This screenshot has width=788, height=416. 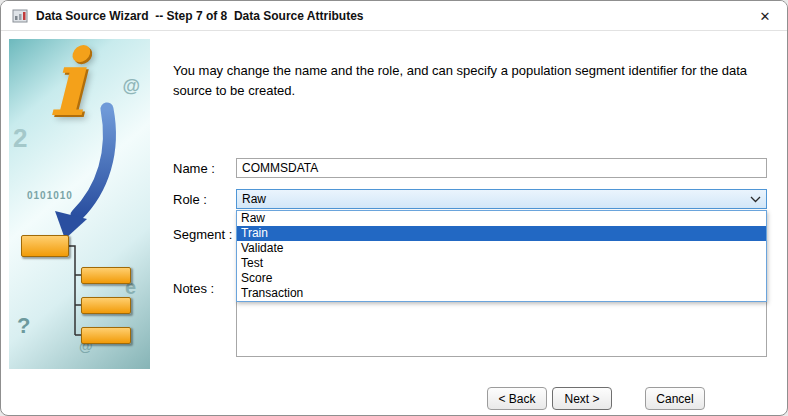 What do you see at coordinates (517, 398) in the screenshot?
I see `back-button: < Back` at bounding box center [517, 398].